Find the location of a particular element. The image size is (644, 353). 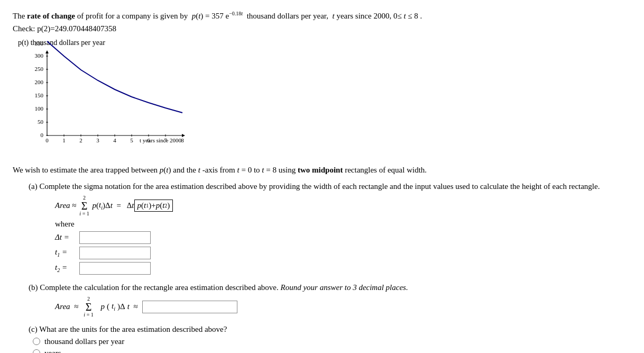

where-block: where is located at coordinates (343, 224).